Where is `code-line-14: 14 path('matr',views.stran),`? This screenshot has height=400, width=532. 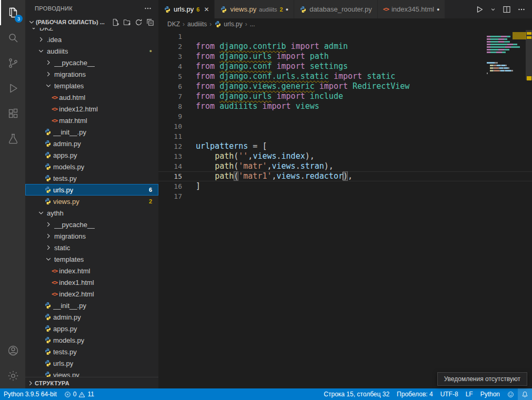 code-line-14: 14 path('matr',views.stran), is located at coordinates (345, 166).